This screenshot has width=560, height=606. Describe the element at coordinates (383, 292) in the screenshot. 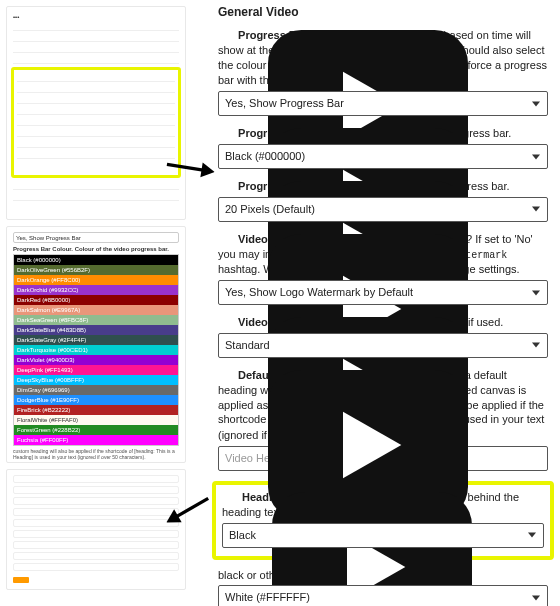

I see `watermark-select: Yes, Show Logo Watermark by Default` at that location.